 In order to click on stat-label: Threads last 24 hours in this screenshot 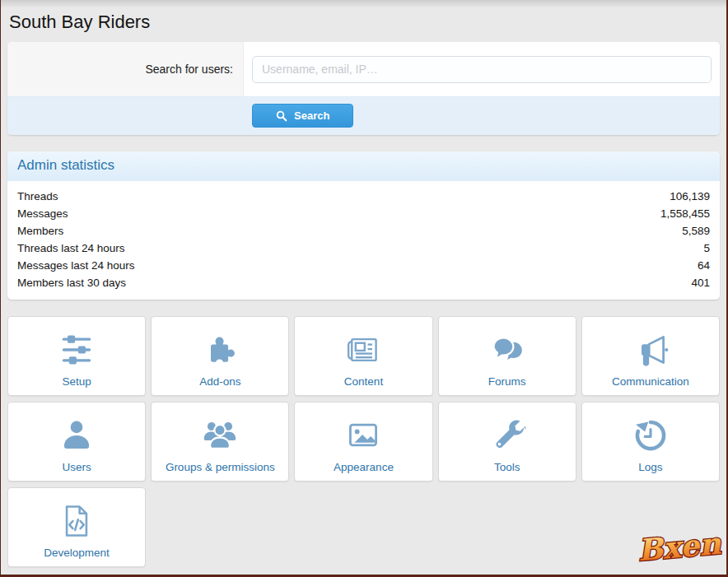, I will do `click(71, 249)`.